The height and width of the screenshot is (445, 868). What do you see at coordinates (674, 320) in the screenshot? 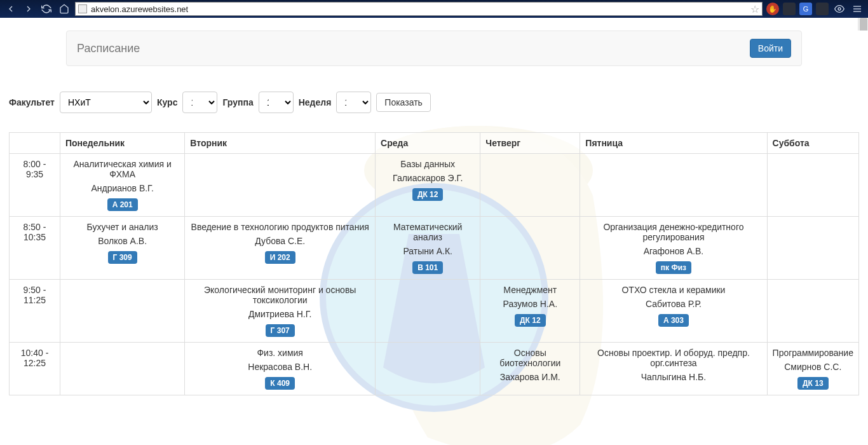
I see `room-badge: А 303` at bounding box center [674, 320].